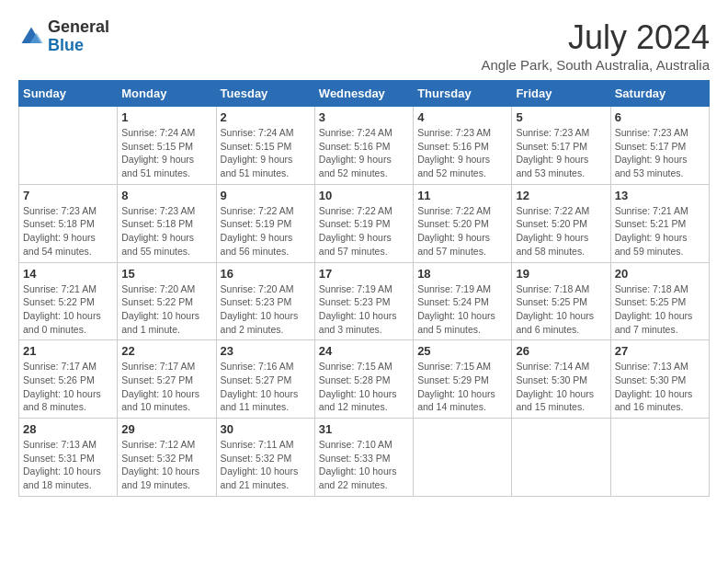 This screenshot has width=728, height=563. Describe the element at coordinates (364, 274) in the screenshot. I see `day-number: 17` at that location.